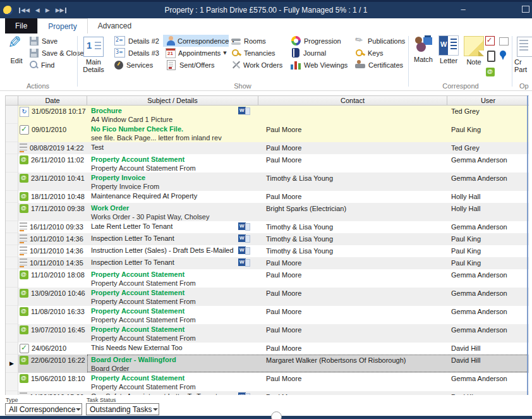 This screenshot has height=419, width=532. I want to click on cell-date: 18/11/2010 10:48, so click(53, 197).